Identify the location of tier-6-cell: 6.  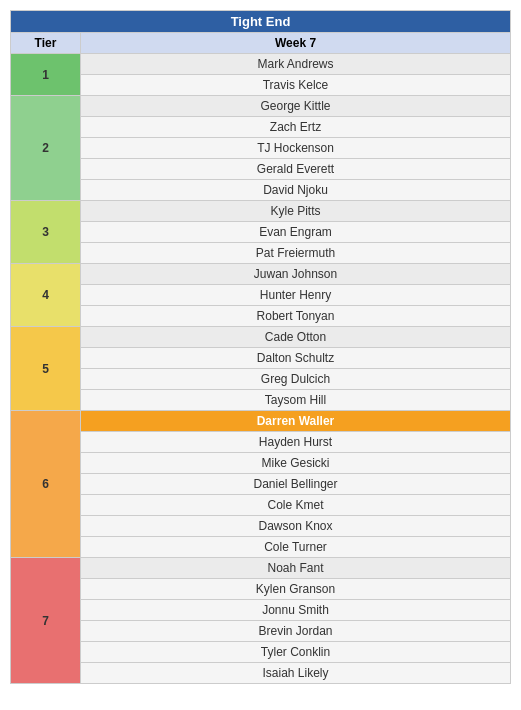
(46, 484).